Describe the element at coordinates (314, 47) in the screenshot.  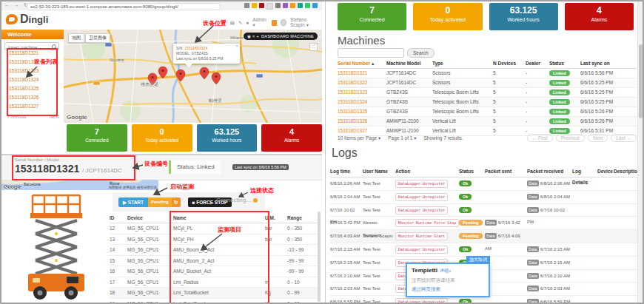
I see `fullscreen-icon: ⛶` at that location.